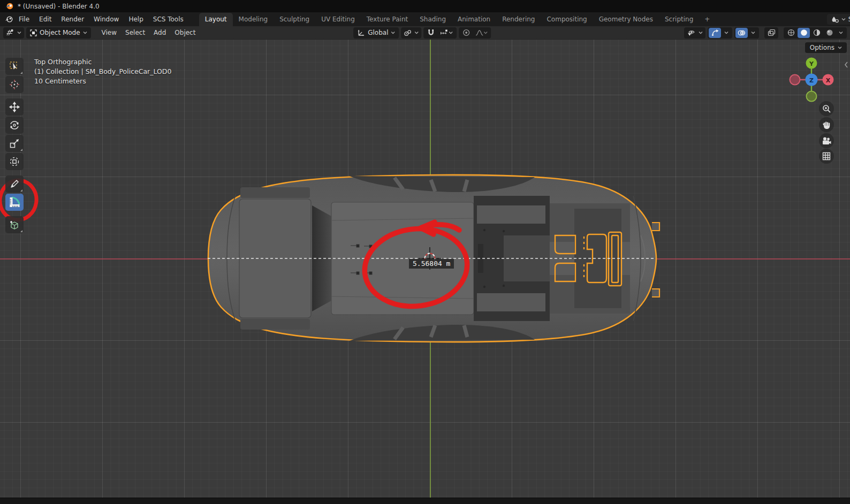 The image size is (850, 504). I want to click on options-button: Options, so click(826, 48).